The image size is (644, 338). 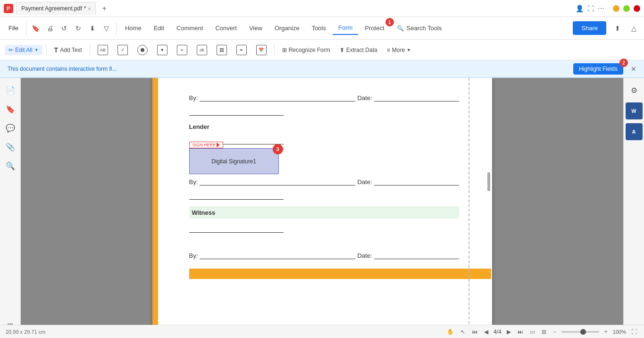 I want to click on signature-area: SIGN HERE Digital Signature1 3, so click(x=324, y=161).